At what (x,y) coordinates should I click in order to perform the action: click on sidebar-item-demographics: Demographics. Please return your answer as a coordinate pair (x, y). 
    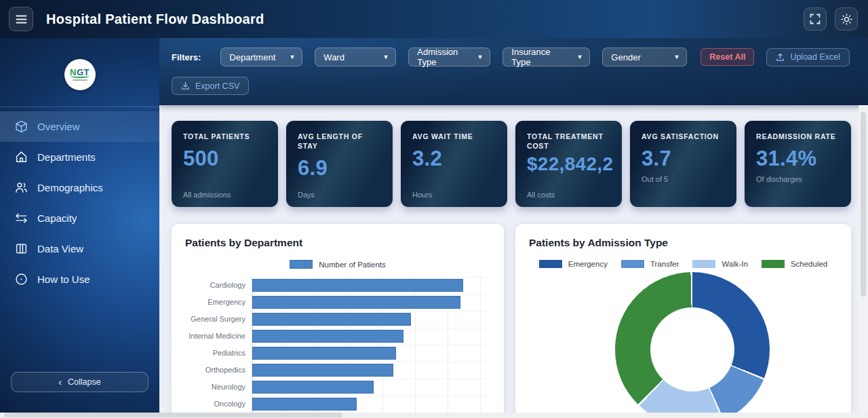
    Looking at the image, I should click on (80, 187).